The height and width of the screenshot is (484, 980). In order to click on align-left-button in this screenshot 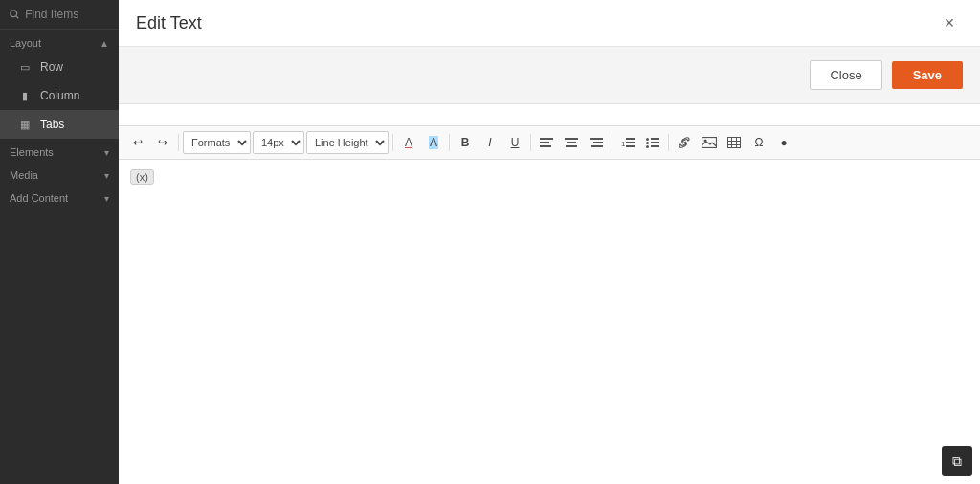, I will do `click(546, 143)`.